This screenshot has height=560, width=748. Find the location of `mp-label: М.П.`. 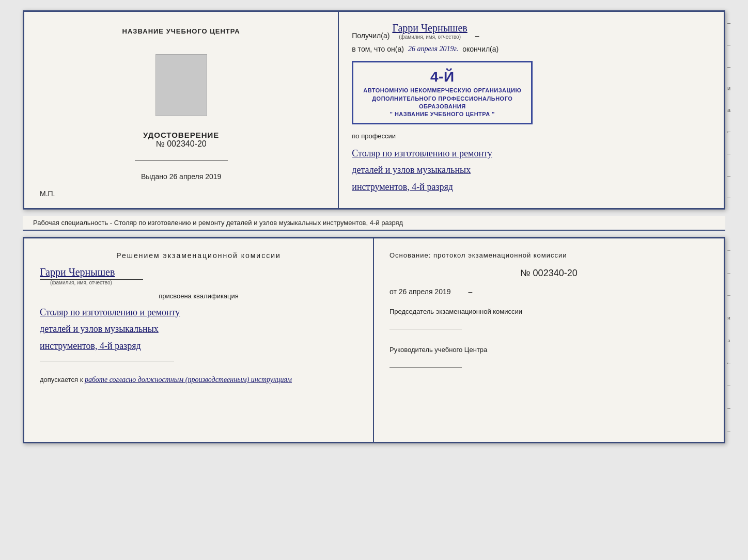

mp-label: М.П. is located at coordinates (48, 194).